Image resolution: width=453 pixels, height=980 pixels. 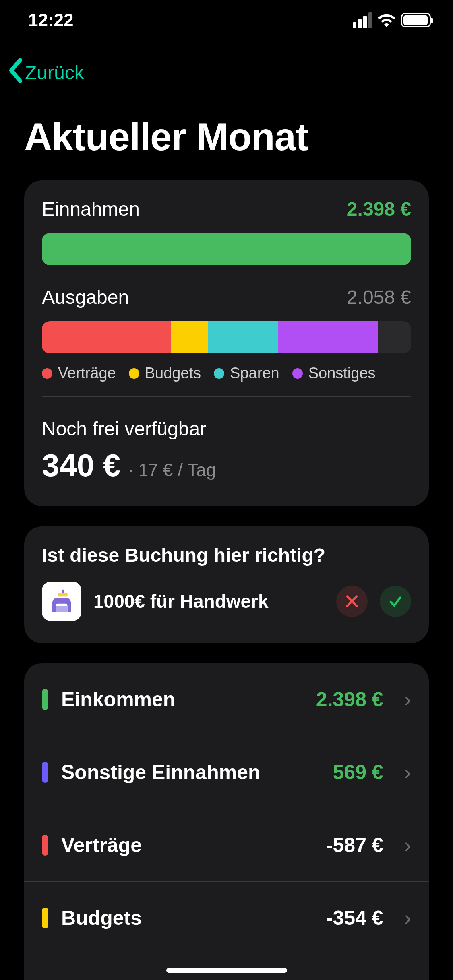 I want to click on expense-legend: Verträge Budgets Sparen Sonstiges, so click(x=226, y=373).